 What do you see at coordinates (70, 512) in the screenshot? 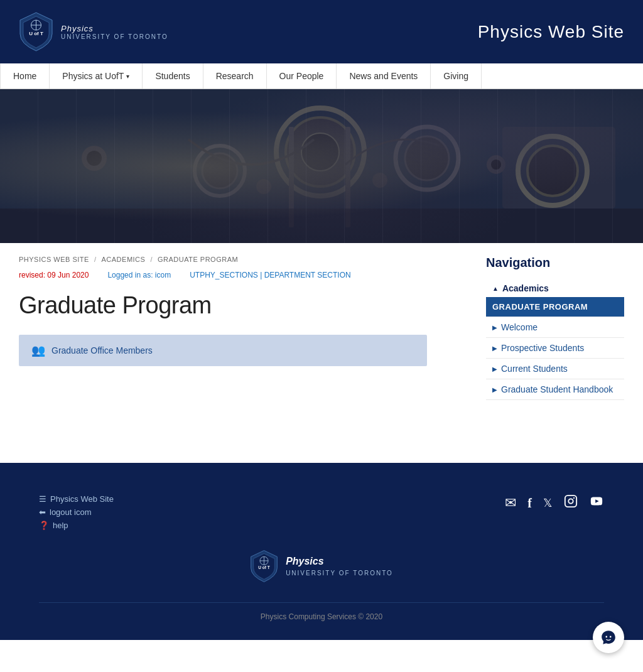
I see `footer-logout-label: logout icom` at bounding box center [70, 512].